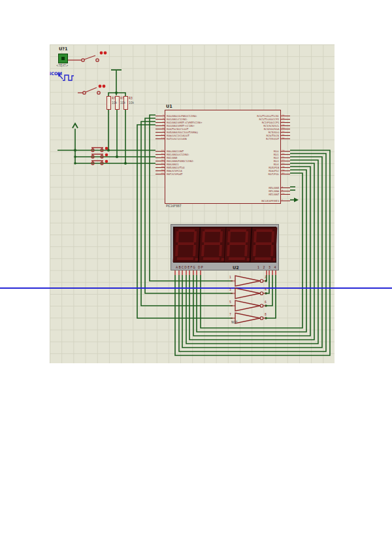 Image resolution: width=392 pixels, height=554 pixels. Describe the element at coordinates (265, 277) in the screenshot. I see `not1-output-pin-number: 2` at that location.